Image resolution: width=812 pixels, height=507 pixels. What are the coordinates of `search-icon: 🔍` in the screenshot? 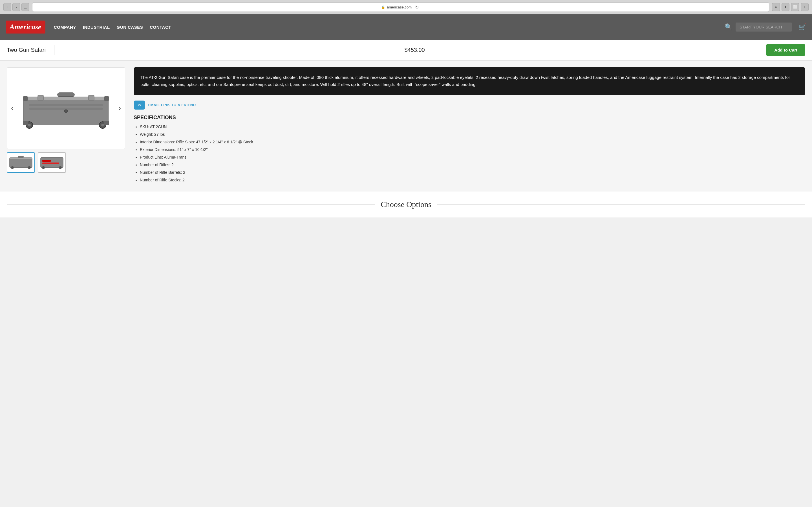 It's located at (728, 27).